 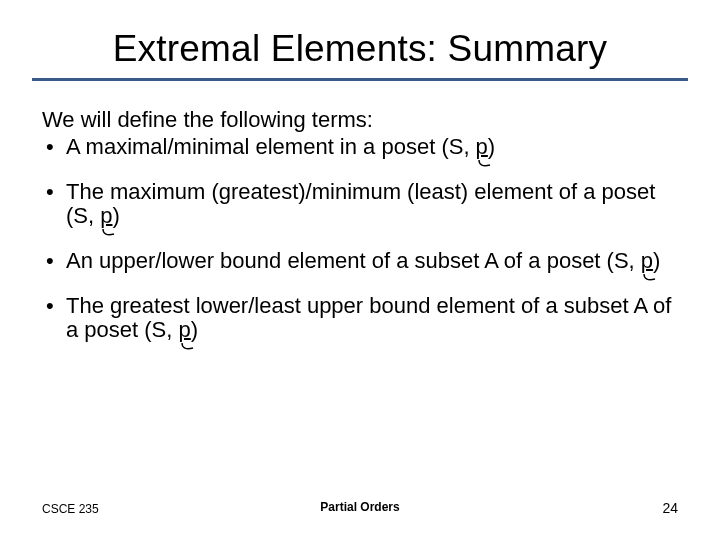 I want to click on list-item: The greatest lower/least upper bound ele…, so click(x=360, y=318).